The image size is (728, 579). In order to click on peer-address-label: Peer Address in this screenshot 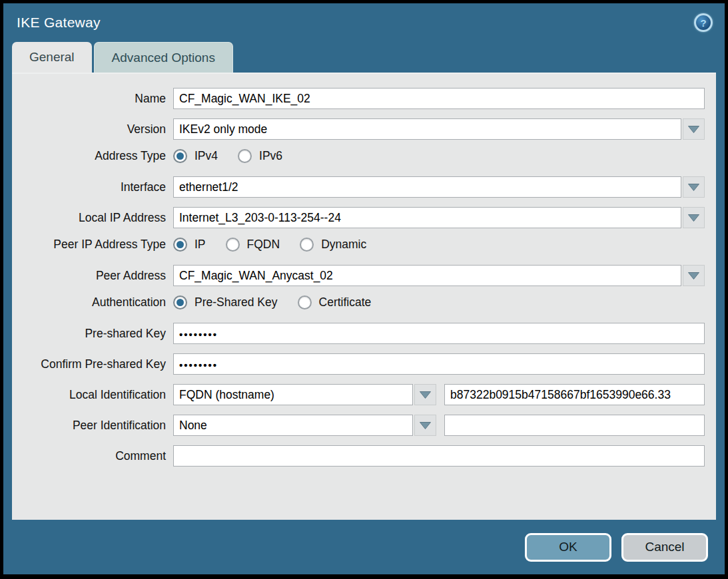, I will do `click(93, 276)`.